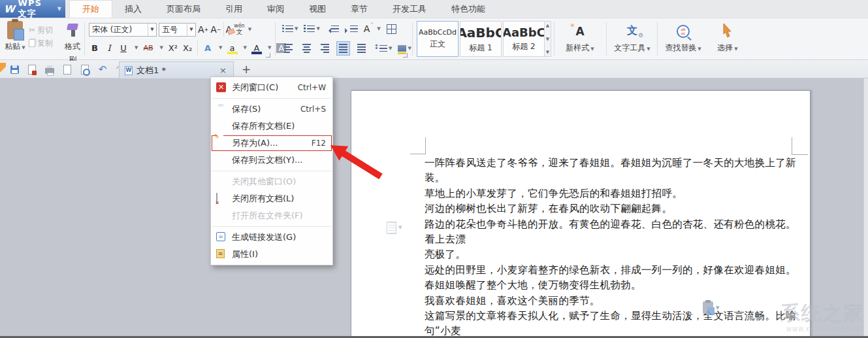 This screenshot has height=338, width=868. Describe the element at coordinates (287, 29) in the screenshot. I see `bullet-list-icon` at that location.